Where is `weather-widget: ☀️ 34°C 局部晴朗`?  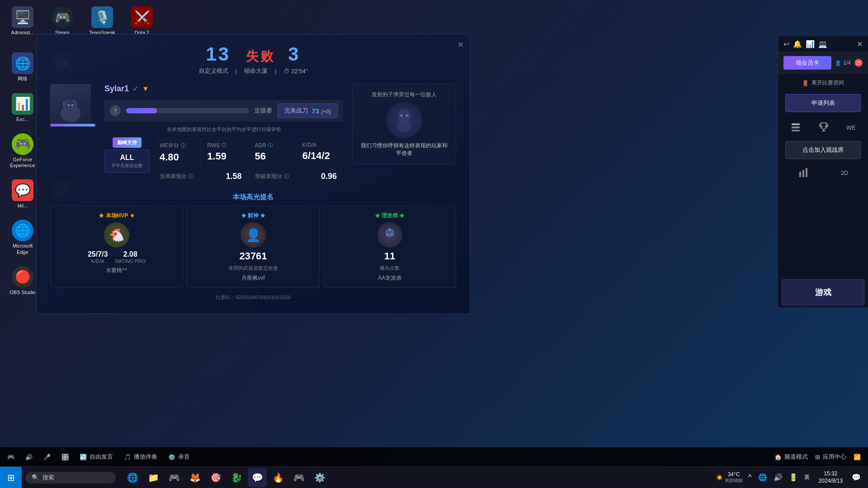 weather-widget: ☀️ 34°C 局部晴朗 is located at coordinates (730, 478).